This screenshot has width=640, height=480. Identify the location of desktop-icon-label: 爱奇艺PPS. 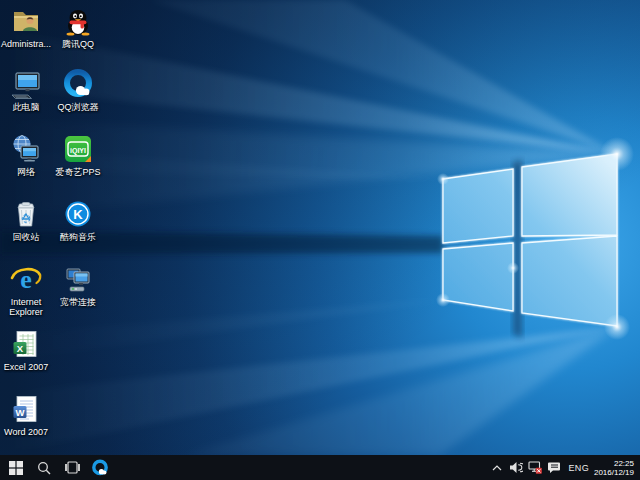
(78, 172).